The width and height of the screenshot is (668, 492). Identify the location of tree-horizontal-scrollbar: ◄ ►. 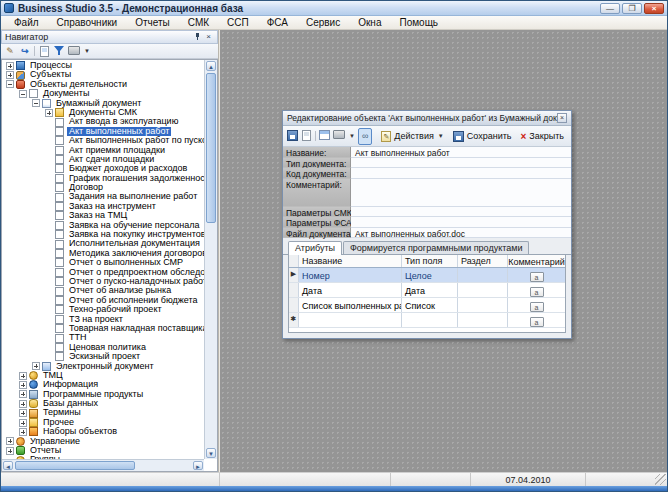
(103, 465).